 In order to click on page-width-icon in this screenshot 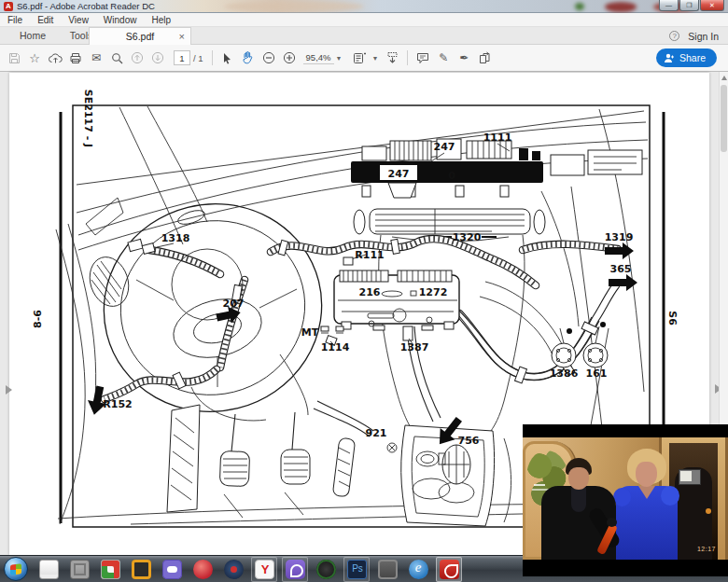, I will do `click(392, 58)`.